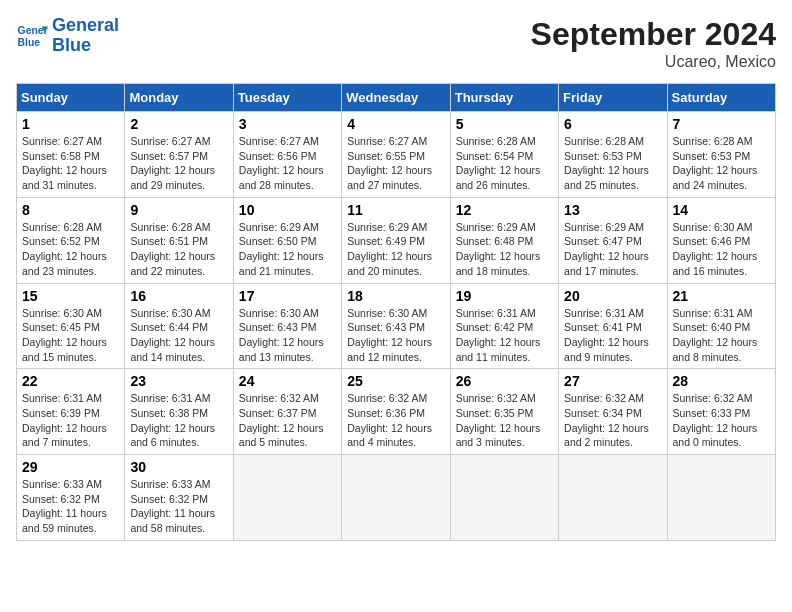 This screenshot has height=612, width=792. I want to click on table-row: 28Sunrise: 6:32 AM Sunset: 6:33 PM Dayli…, so click(721, 412).